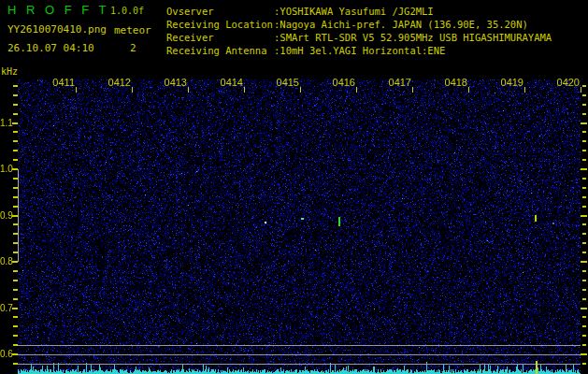 This screenshot has height=374, width=588. Describe the element at coordinates (6, 123) in the screenshot. I see `freq-axis-label: 1.1` at that location.